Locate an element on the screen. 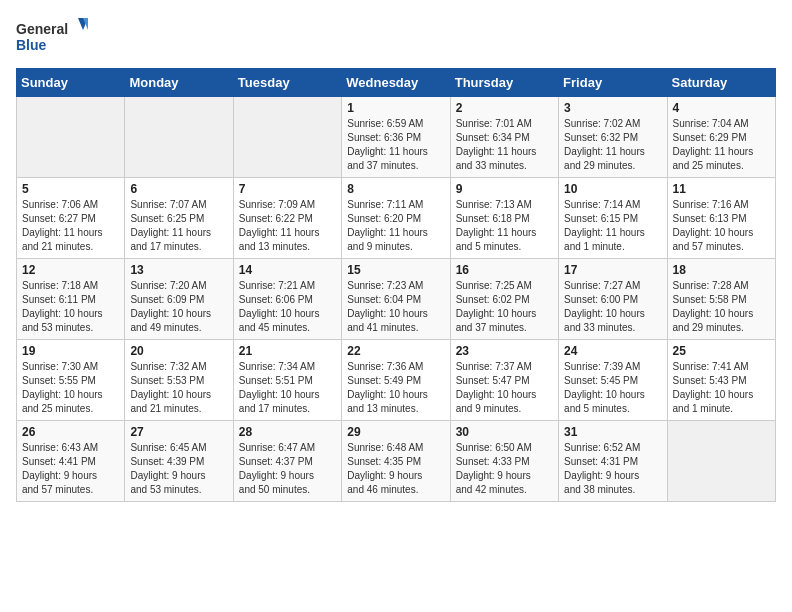 The height and width of the screenshot is (612, 792). calendar-cell: 6Sunrise: 7:07 AM Sunset: 6:25 PM Daylig… is located at coordinates (179, 218).